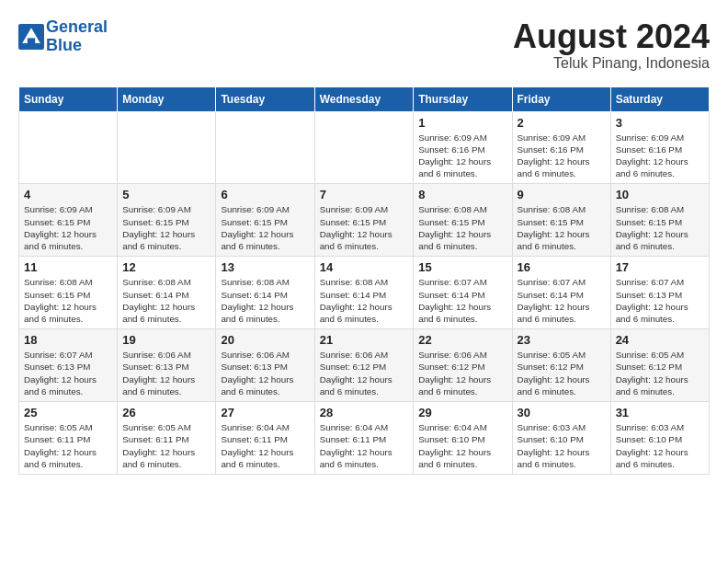 The image size is (728, 563). Describe the element at coordinates (364, 293) in the screenshot. I see `calendar-cell: 14Sunrise: 6:08 AM Sunset: 6:14 PM Dayli…` at that location.